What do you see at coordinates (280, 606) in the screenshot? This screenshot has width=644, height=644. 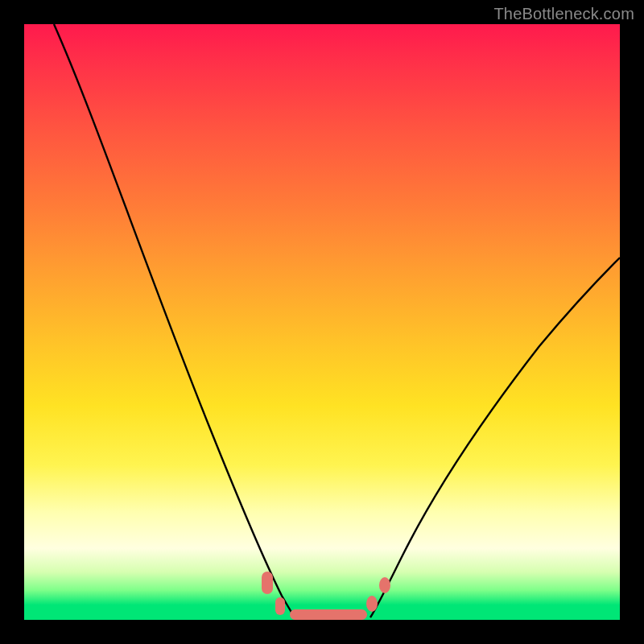 I see `left-dot-lower` at bounding box center [280, 606].